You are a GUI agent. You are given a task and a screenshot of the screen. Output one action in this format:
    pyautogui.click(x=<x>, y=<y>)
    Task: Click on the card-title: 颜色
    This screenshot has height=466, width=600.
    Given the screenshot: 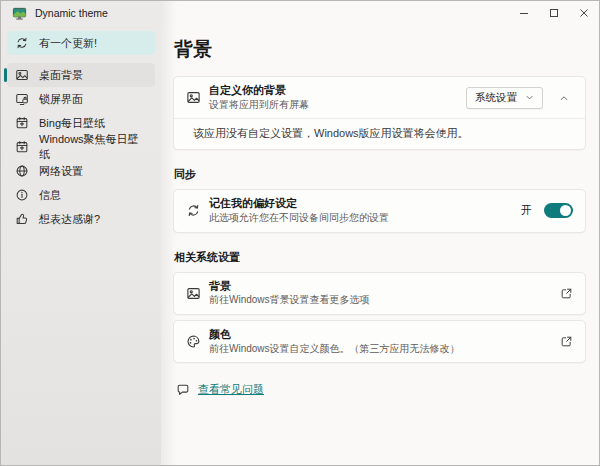 What is the action you would take?
    pyautogui.click(x=334, y=335)
    